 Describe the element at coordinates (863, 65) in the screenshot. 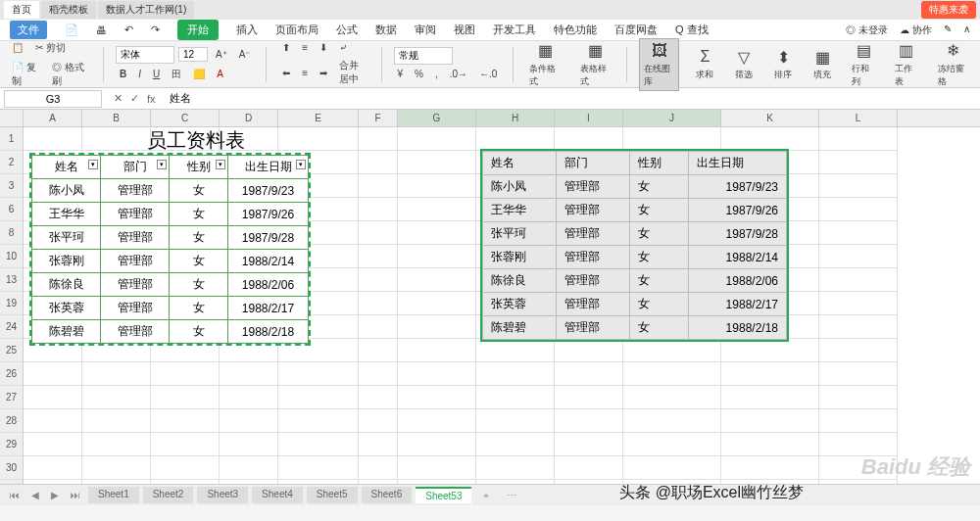

I see `row-col-button: ▤行和列` at that location.